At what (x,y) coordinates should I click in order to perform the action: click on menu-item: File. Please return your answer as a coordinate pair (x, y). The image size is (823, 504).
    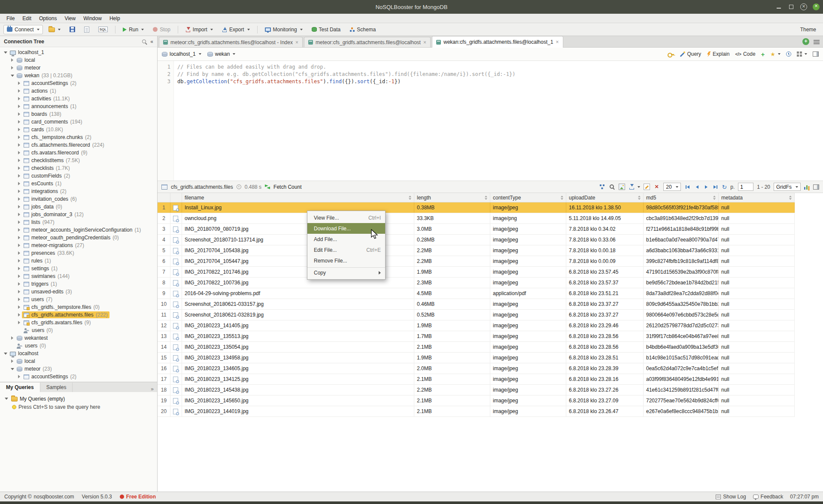
    Looking at the image, I should click on (10, 18).